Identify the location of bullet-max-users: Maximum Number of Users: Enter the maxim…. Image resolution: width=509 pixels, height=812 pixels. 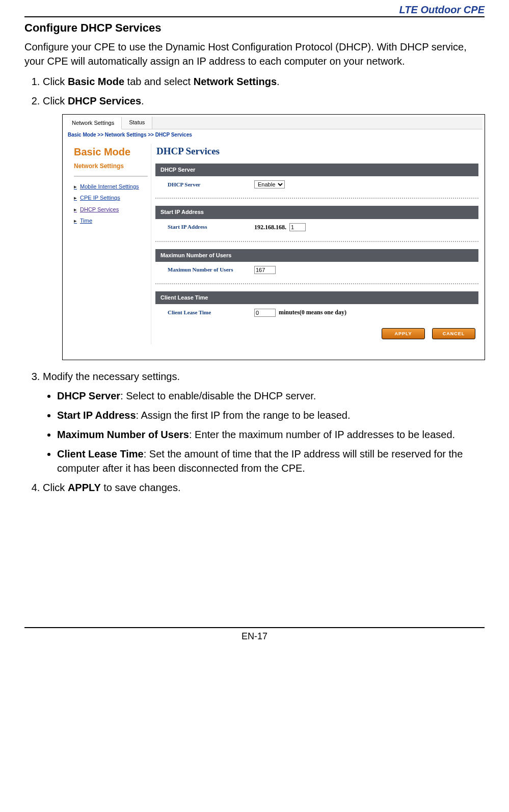
(271, 435).